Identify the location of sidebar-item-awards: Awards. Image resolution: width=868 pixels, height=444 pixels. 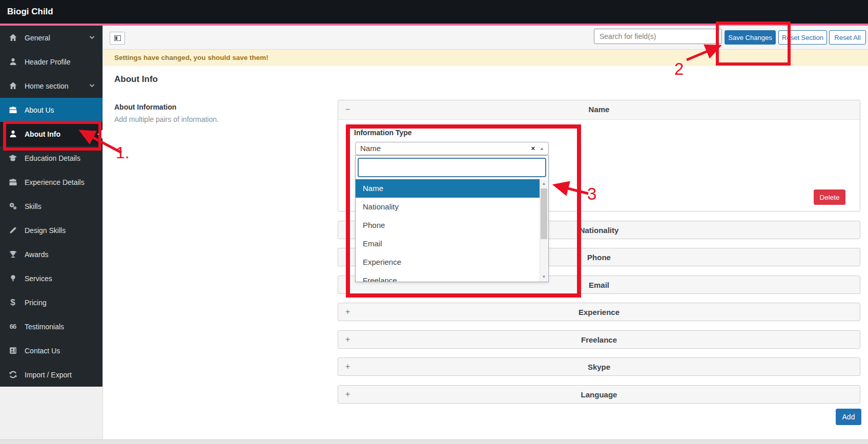
(51, 254).